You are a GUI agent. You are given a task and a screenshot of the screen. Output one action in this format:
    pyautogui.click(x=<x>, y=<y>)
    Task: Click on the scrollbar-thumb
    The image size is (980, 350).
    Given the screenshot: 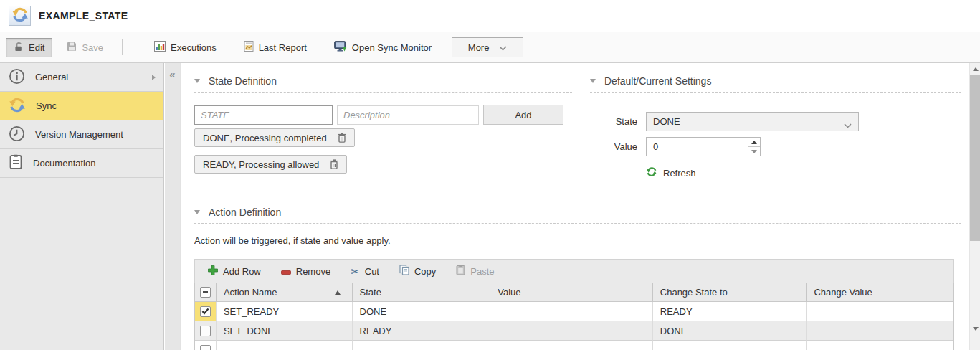 What is the action you would take?
    pyautogui.click(x=975, y=158)
    